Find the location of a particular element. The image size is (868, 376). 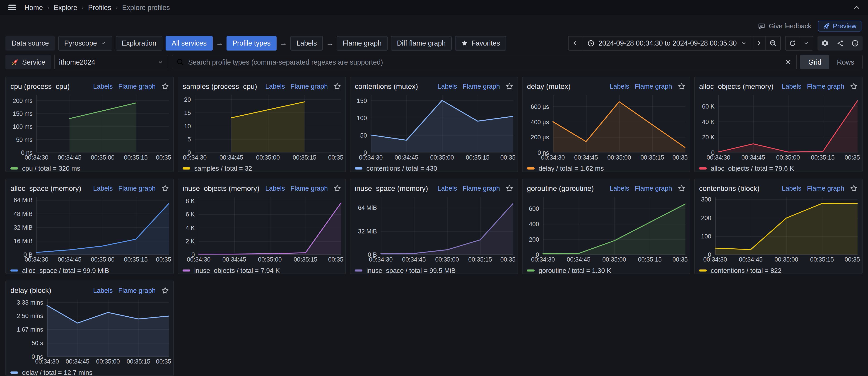

chart-area: 3.33 mins2.50 mins1.67 mins50 s0 ns is located at coordinates (90, 328).